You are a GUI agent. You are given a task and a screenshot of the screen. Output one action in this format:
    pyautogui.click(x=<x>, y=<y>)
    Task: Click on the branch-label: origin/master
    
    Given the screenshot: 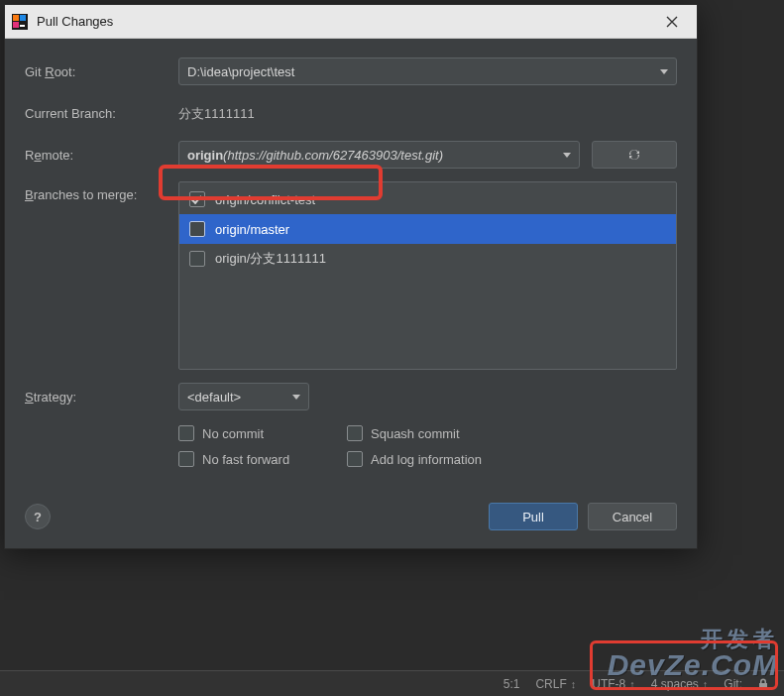 What is the action you would take?
    pyautogui.click(x=252, y=230)
    